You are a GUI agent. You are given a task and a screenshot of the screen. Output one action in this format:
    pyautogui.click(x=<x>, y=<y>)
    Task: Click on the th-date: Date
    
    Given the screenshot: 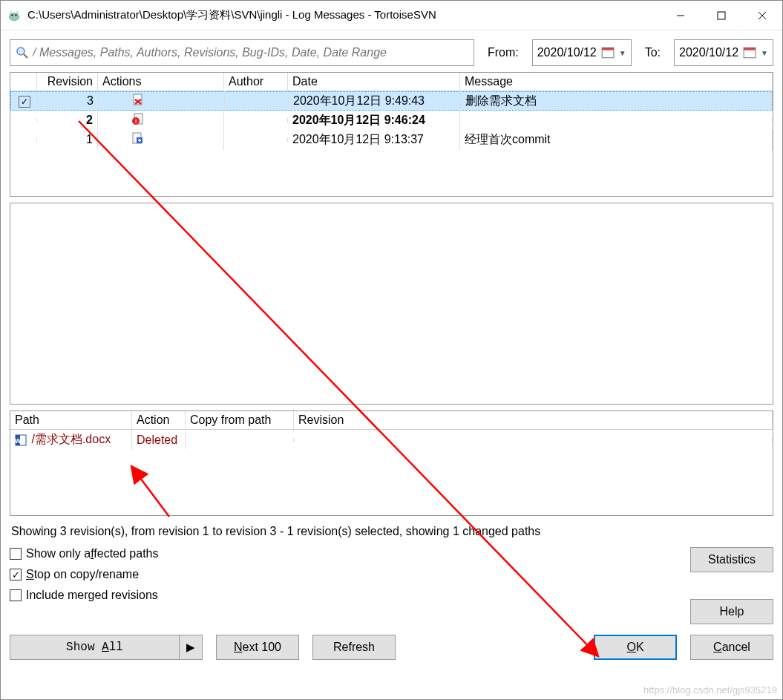 What is the action you would take?
    pyautogui.click(x=374, y=82)
    